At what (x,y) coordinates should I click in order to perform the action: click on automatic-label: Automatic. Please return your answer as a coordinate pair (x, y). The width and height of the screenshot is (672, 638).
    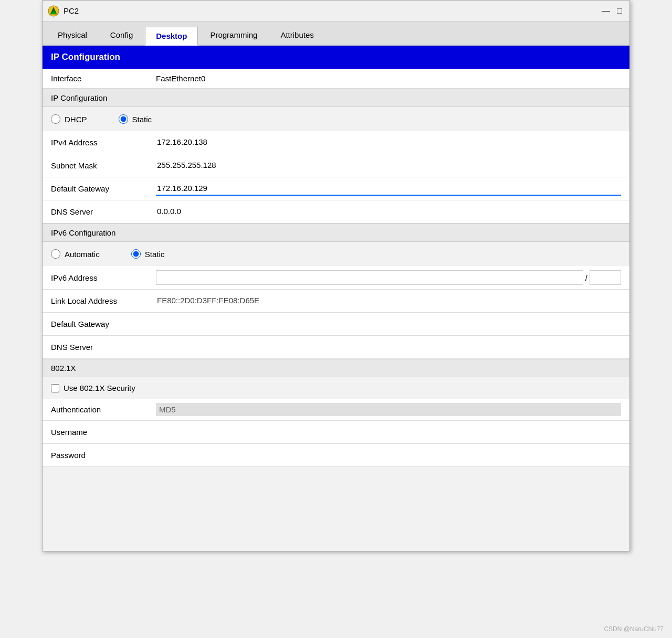
    Looking at the image, I should click on (82, 254).